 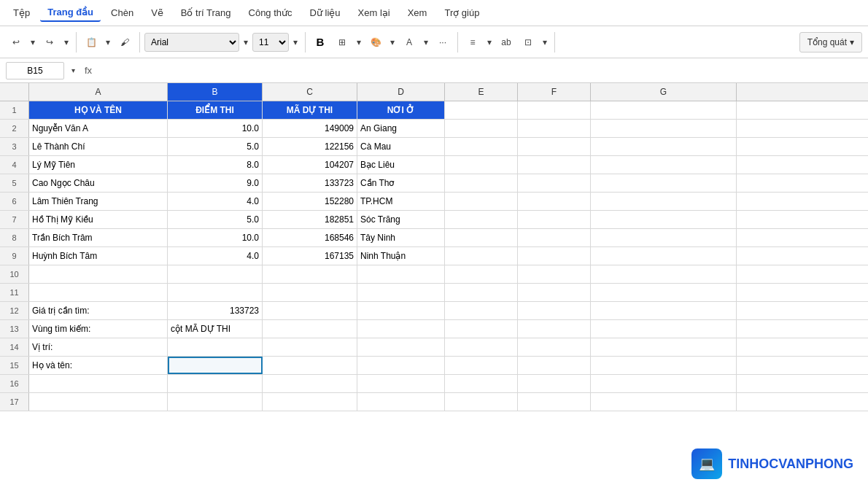 I want to click on cell-A10, so click(x=98, y=274).